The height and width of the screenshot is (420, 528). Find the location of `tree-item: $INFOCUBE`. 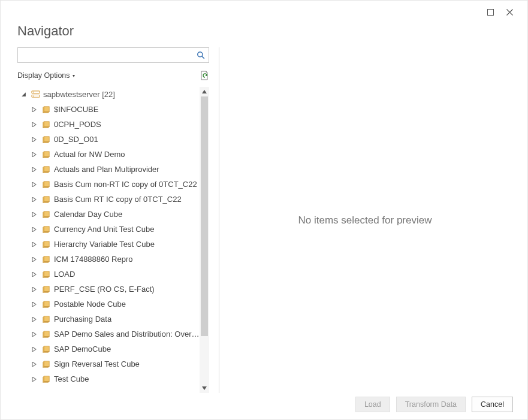

tree-item: $INFOCUBE is located at coordinates (108, 109).